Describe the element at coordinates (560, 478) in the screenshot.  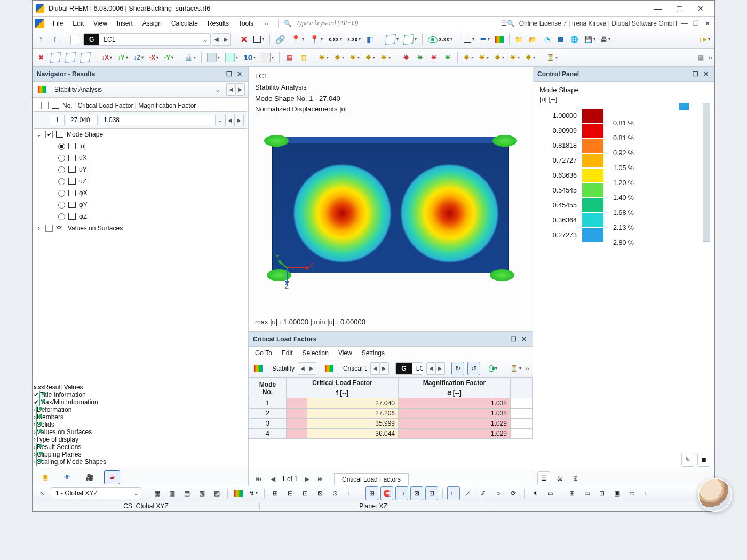
I see `cp-tab-balance-icon: ⚖` at that location.